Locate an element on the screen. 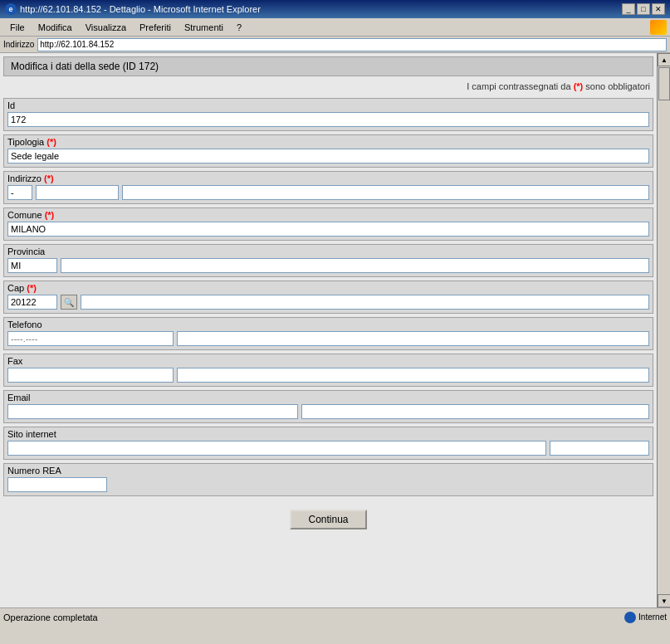 This screenshot has height=644, width=670. minimize-button: _ is located at coordinates (628, 9).